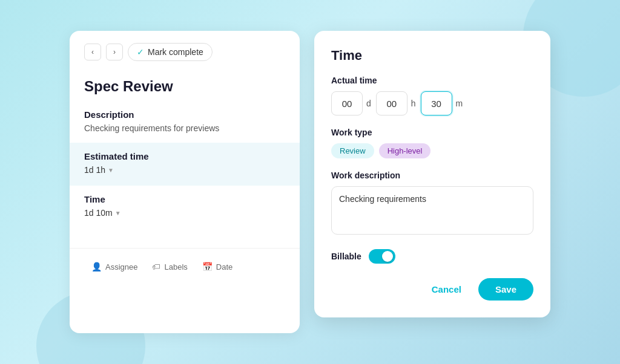 The width and height of the screenshot is (620, 364). Describe the element at coordinates (432, 151) in the screenshot. I see `work-type-tags: Review High-level` at that location.